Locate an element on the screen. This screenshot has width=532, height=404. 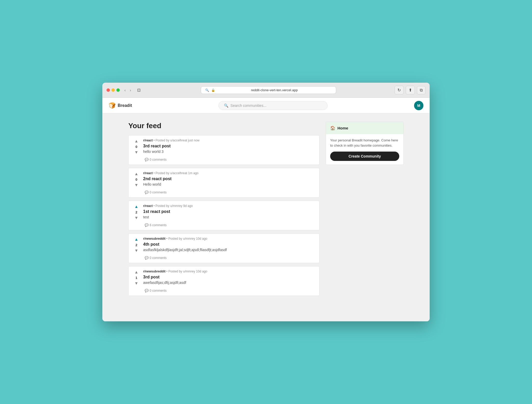
back-button: ‹ is located at coordinates (125, 90).